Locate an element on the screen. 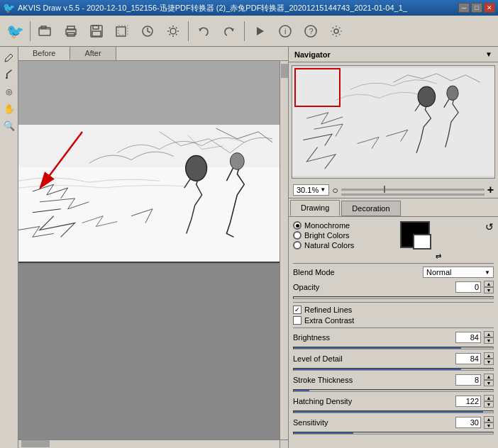  brush-tool is located at coordinates (9, 74).